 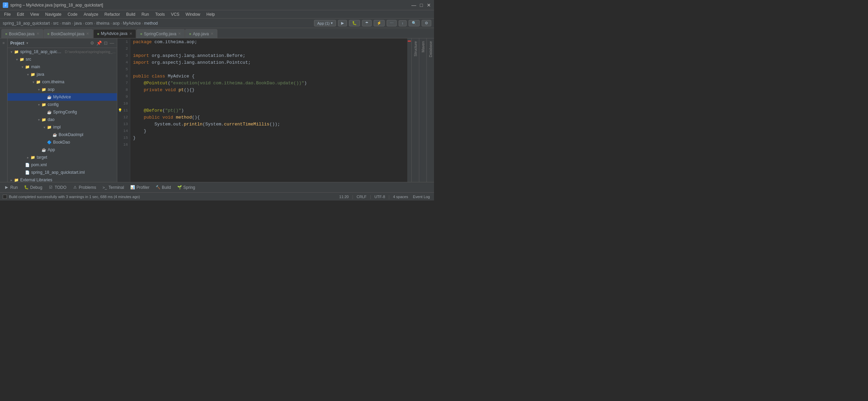 I want to click on build-tool-button: 🔨 Build, so click(x=163, y=187).